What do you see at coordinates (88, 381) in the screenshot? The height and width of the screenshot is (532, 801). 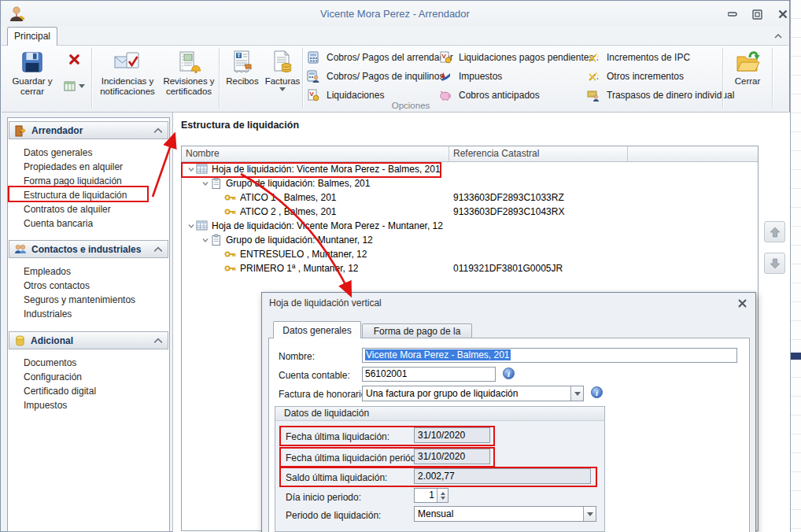 I see `sidebar-items-adicional: Documentos Configuración Certificado dig…` at bounding box center [88, 381].